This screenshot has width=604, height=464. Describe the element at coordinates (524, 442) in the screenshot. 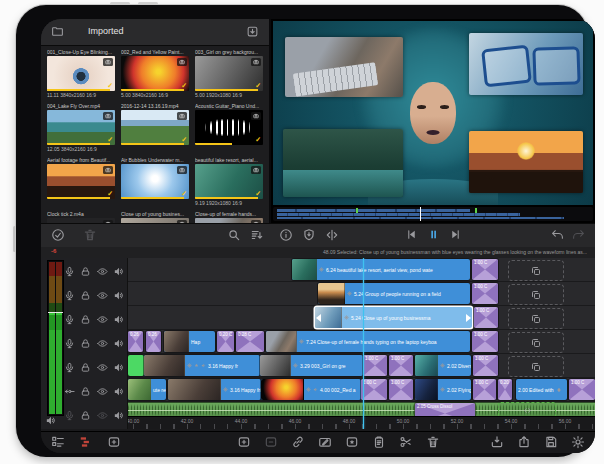

I see `share-export-button` at that location.